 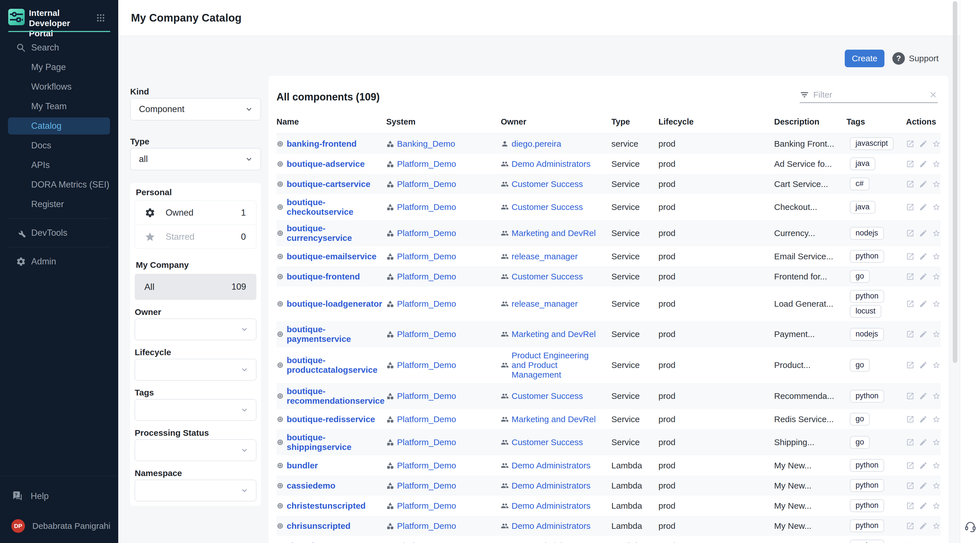 What do you see at coordinates (336, 233) in the screenshot?
I see `component-name-link: boutique-currencyservice` at bounding box center [336, 233].